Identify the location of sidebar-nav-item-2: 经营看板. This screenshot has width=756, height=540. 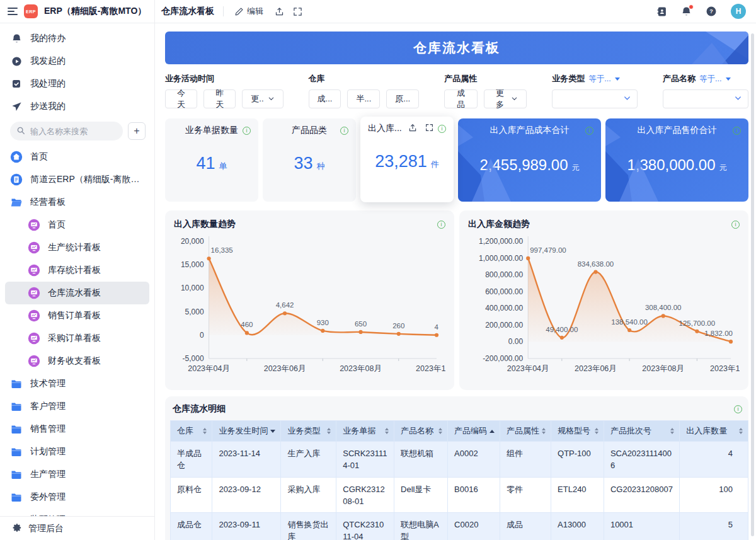
(77, 202).